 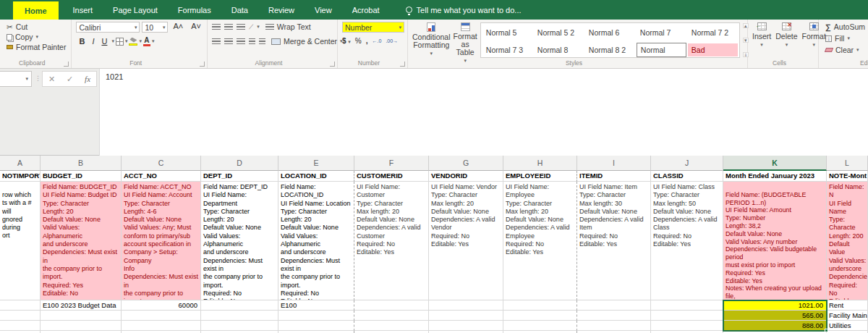 What do you see at coordinates (614, 164) in the screenshot?
I see `col-header-i: I` at bounding box center [614, 164].